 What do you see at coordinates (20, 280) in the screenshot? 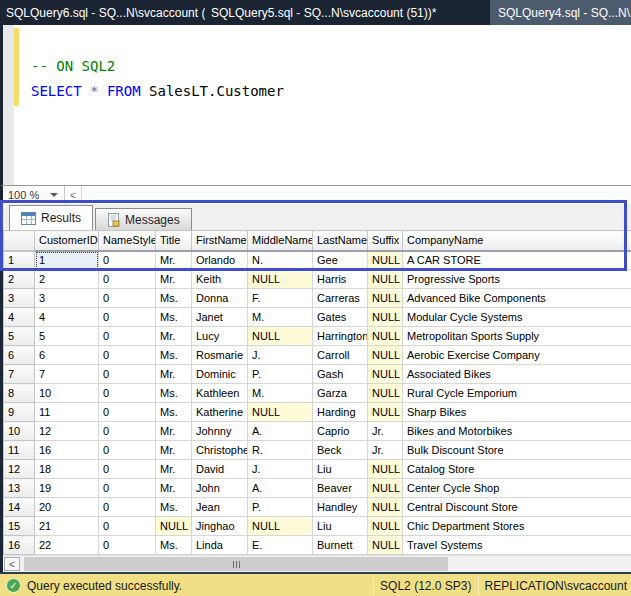
I see `row-number: 2` at bounding box center [20, 280].